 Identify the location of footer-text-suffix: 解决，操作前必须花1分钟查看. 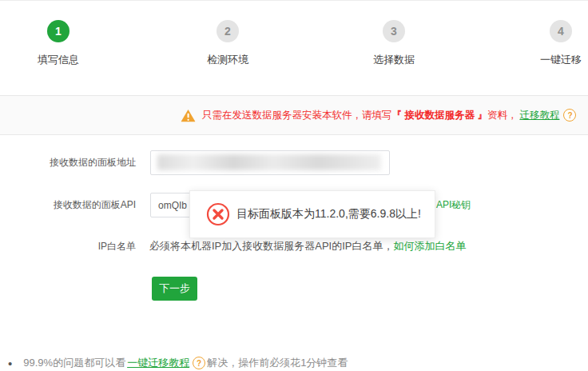
(277, 363).